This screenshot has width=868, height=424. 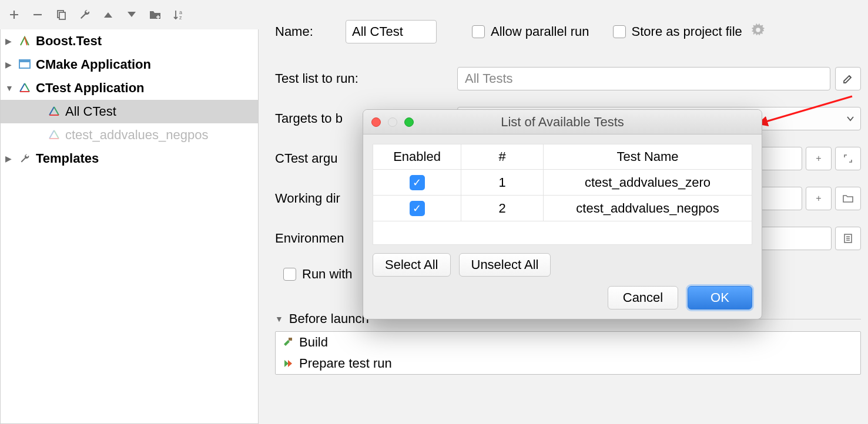 I want to click on tree-item-all-ctest: All CTest, so click(x=129, y=112).